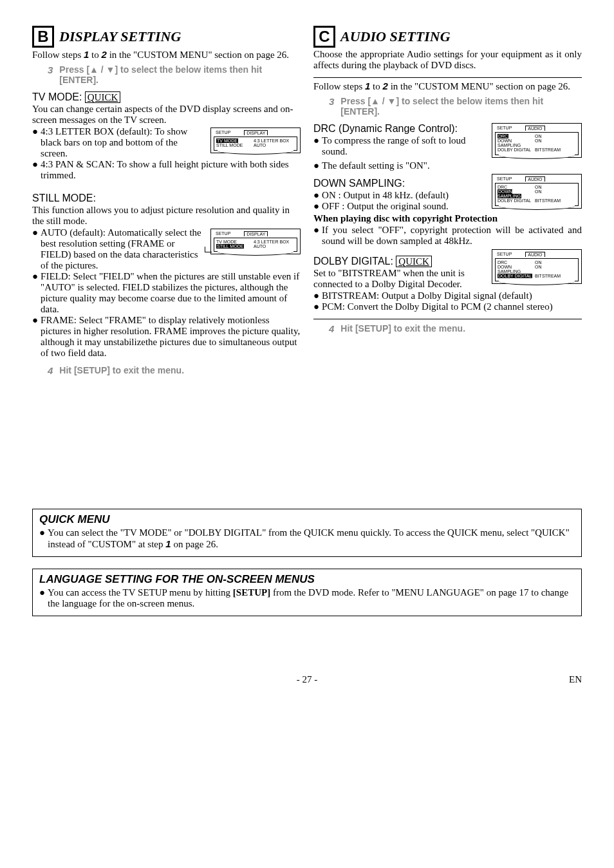 The height and width of the screenshot is (868, 614). What do you see at coordinates (575, 680) in the screenshot?
I see `page-lang: EN` at bounding box center [575, 680].